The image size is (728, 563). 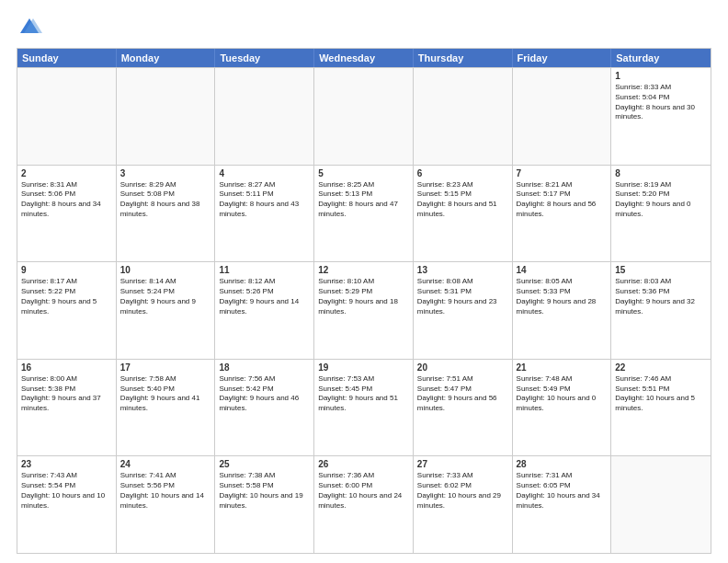 What do you see at coordinates (66, 394) in the screenshot?
I see `day-info: Sunrise: 8:00 AM Sunset: 5:38 PM Dayligh…` at bounding box center [66, 394].